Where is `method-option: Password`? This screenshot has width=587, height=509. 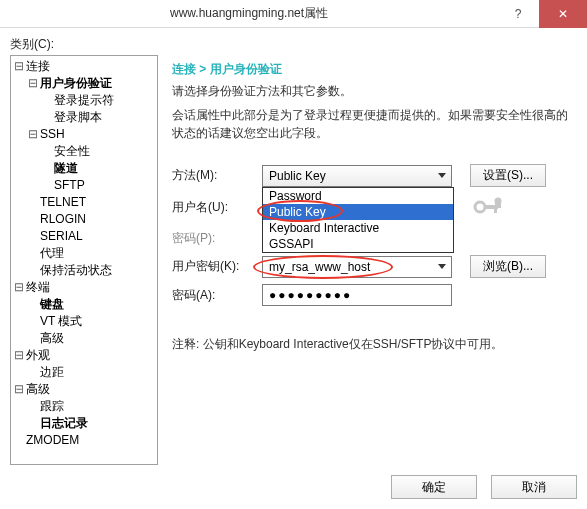 method-option: Password is located at coordinates (358, 196).